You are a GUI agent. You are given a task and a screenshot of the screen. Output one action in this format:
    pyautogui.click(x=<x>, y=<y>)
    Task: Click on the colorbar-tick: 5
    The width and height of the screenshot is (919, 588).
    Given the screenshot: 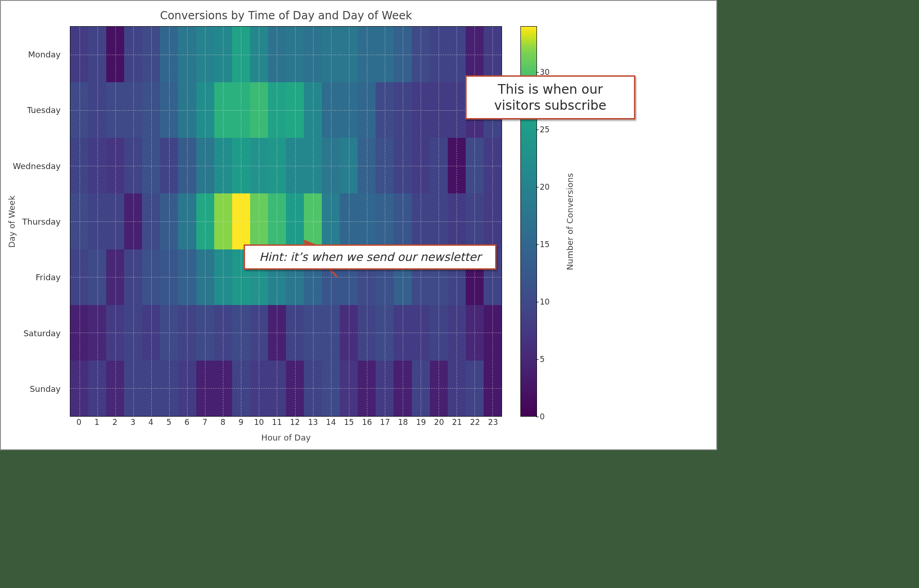 What is the action you would take?
    pyautogui.click(x=542, y=359)
    